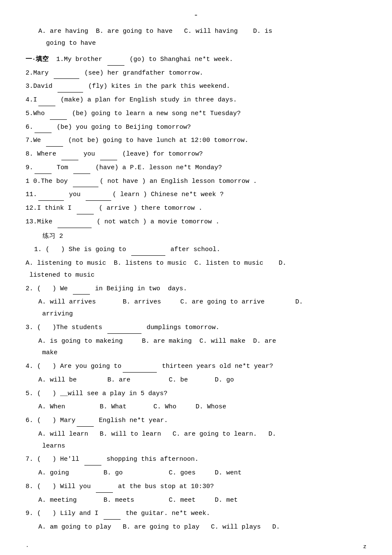  Describe the element at coordinates (196, 127) in the screenshot. I see `fill-item-6: 6. (be) you going to Beijing tomorrow?` at that location.